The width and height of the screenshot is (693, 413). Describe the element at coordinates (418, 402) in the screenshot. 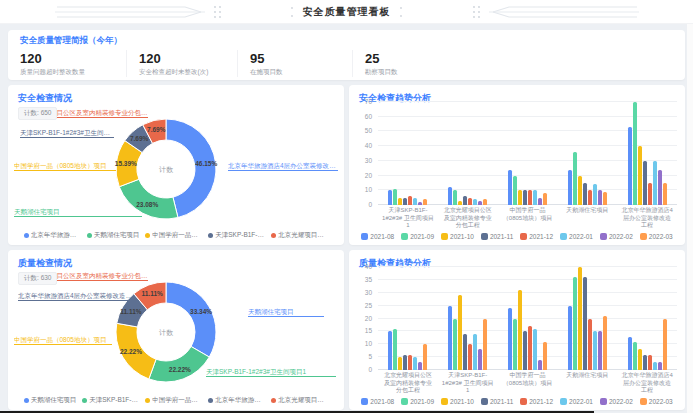

I see `legend-item: 2021-09` at that location.